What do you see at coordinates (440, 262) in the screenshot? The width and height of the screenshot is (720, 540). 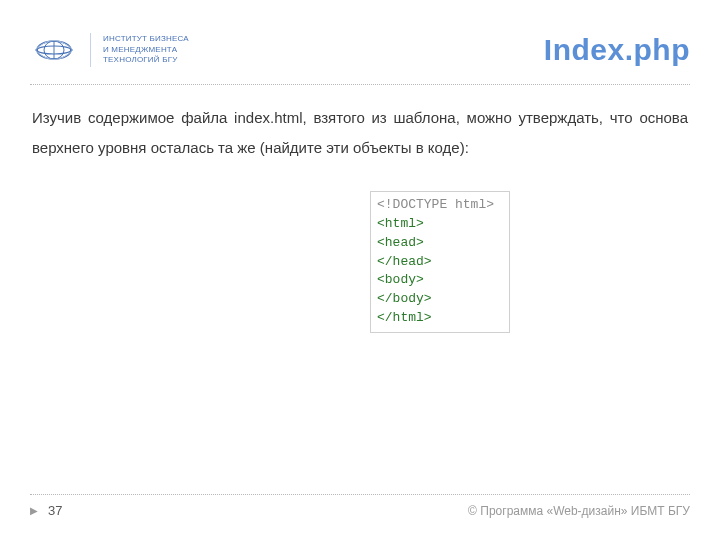 I see `code-box: <!DOCTYPE html> <html> <head> </head> <b…` at bounding box center [440, 262].